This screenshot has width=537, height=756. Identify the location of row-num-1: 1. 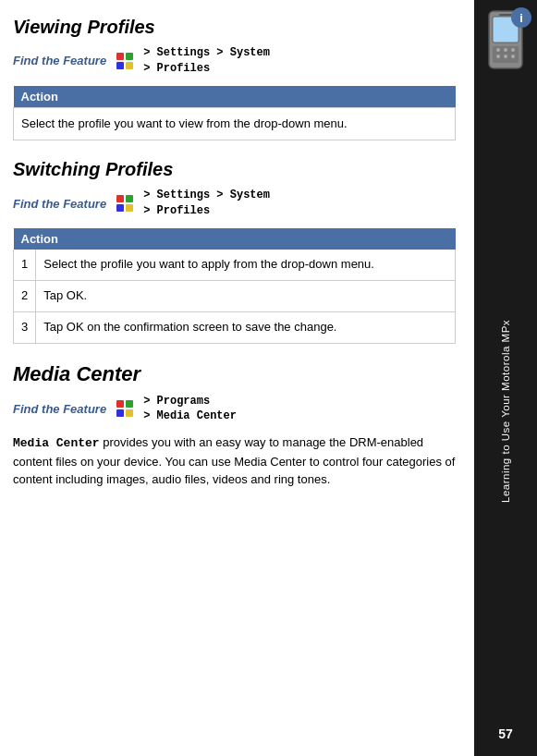
(25, 264).